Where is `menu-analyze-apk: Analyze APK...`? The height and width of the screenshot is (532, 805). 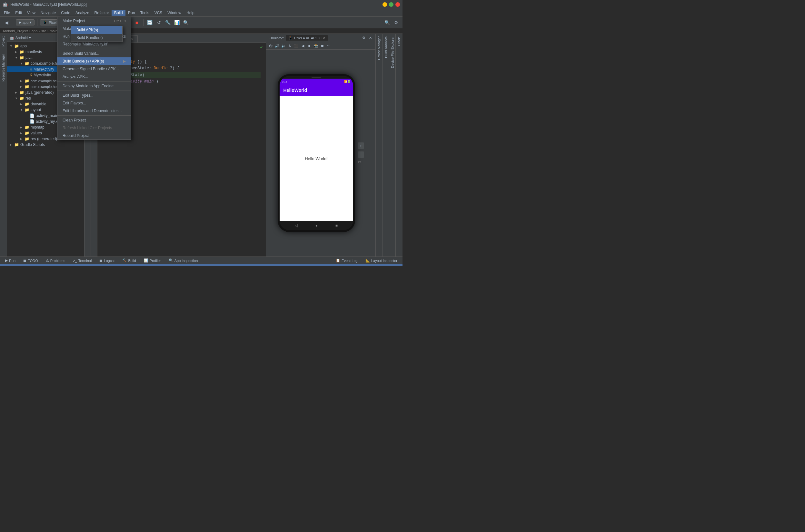
menu-analyze-apk: Analyze APK... is located at coordinates (94, 77).